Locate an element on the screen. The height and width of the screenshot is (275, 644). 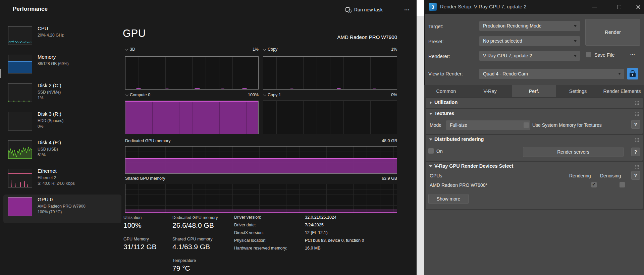
save-file-checkbox is located at coordinates (589, 55).